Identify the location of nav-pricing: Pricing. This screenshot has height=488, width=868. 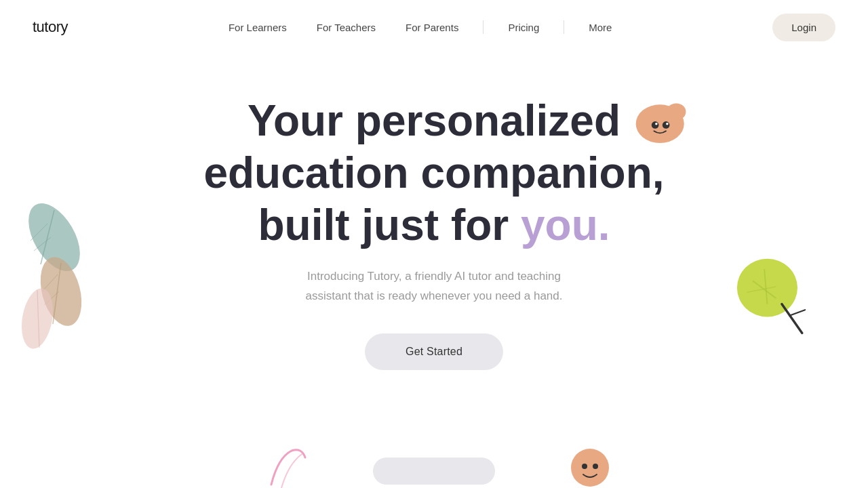
(524, 27).